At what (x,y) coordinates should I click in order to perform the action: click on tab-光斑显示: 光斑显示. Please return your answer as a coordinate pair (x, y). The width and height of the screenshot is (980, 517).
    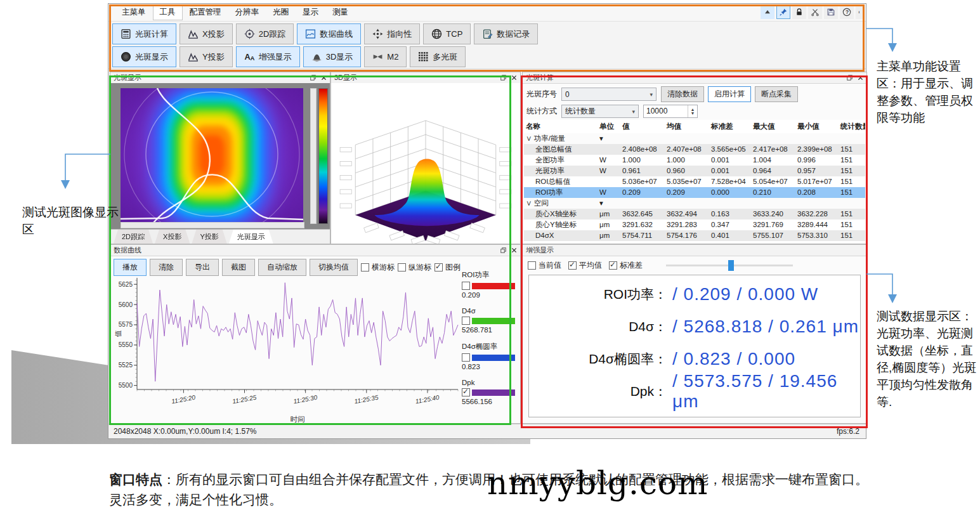
    Looking at the image, I should click on (251, 237).